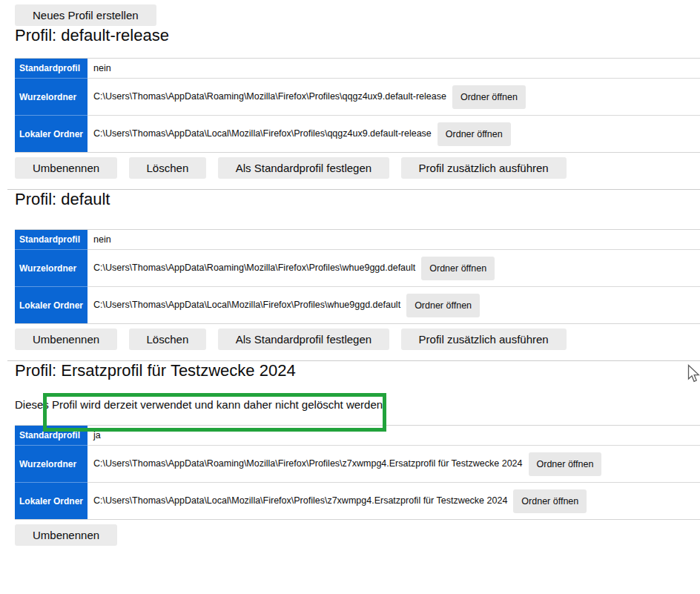  Describe the element at coordinates (357, 405) in the screenshot. I see `profile-in-use-note: Dieses Profil wird derzeit verwendet und…` at that location.